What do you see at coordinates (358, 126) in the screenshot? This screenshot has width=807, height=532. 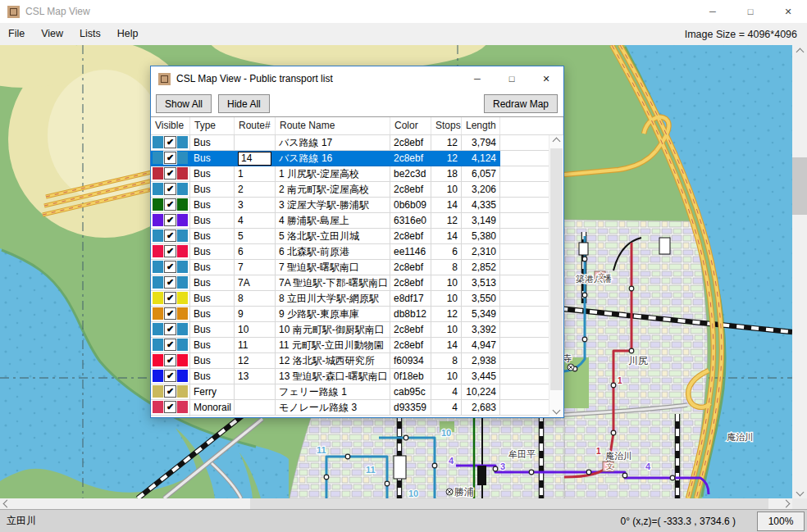 I see `list-header: Visible Type Route# Route Name Color Sto…` at bounding box center [358, 126].